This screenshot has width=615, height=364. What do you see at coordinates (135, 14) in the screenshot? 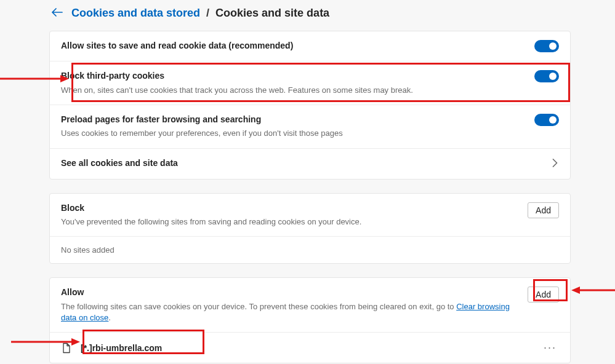
I see `breadcrumb-parent-link: Cookies and data stored` at bounding box center [135, 14].